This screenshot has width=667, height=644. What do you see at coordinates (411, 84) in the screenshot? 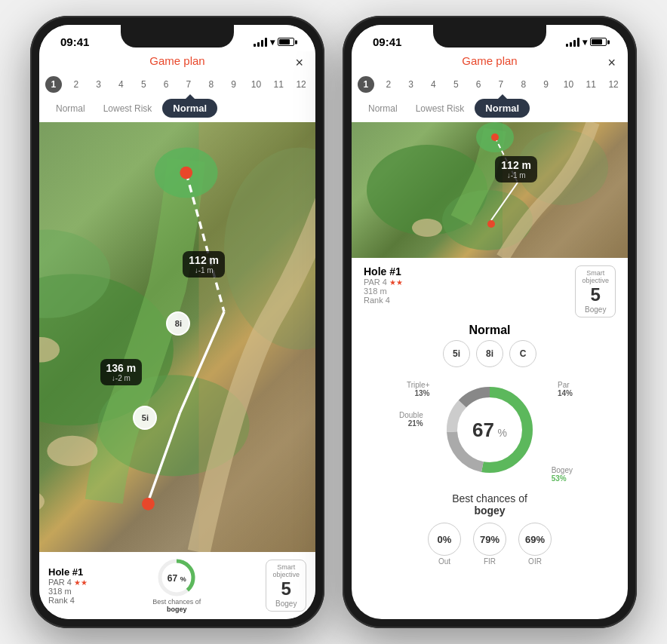
I see `right-hole-tab-3: 3` at bounding box center [411, 84].